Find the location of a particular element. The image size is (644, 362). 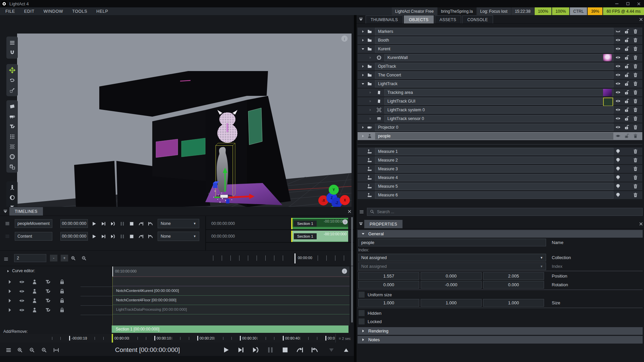

transport-jump-end-button is located at coordinates (141, 236).